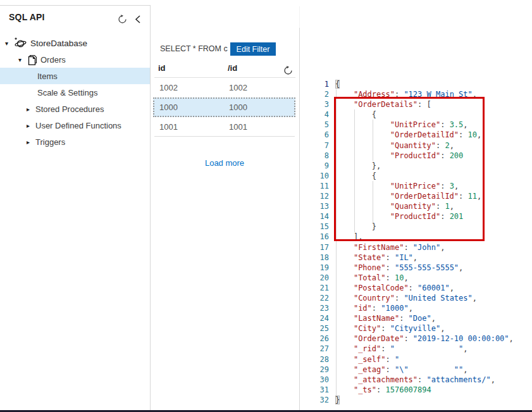 The width and height of the screenshot is (532, 412). Describe the element at coordinates (416, 268) in the screenshot. I see `editor-line: 19 "Phone": "555-555-5555",` at that location.